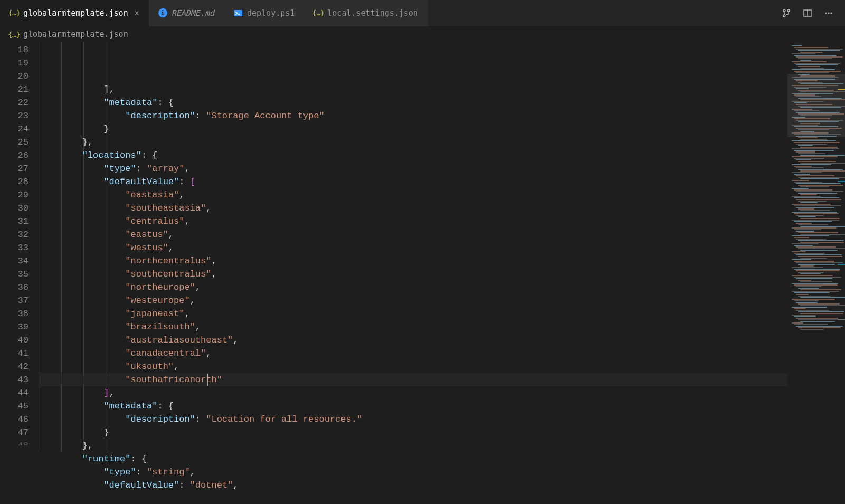  What do you see at coordinates (76, 34) in the screenshot?
I see `breadcrumb-label: globalarmtemplate.json` at bounding box center [76, 34].